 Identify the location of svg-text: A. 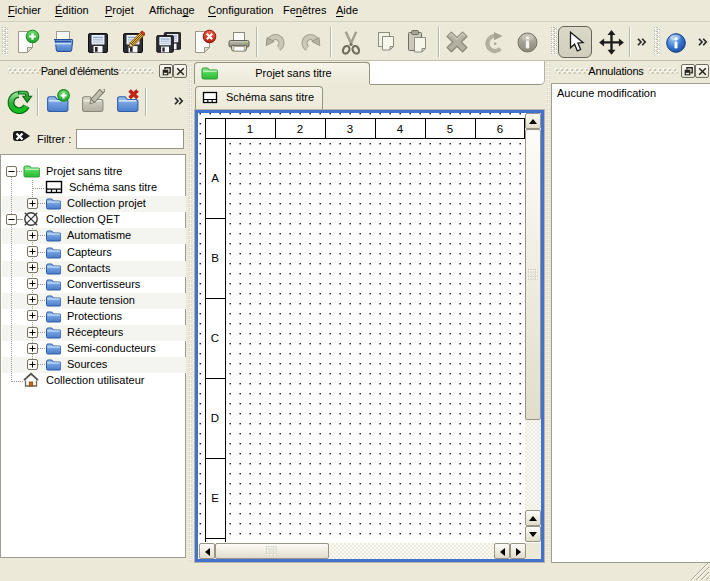
(215, 178).